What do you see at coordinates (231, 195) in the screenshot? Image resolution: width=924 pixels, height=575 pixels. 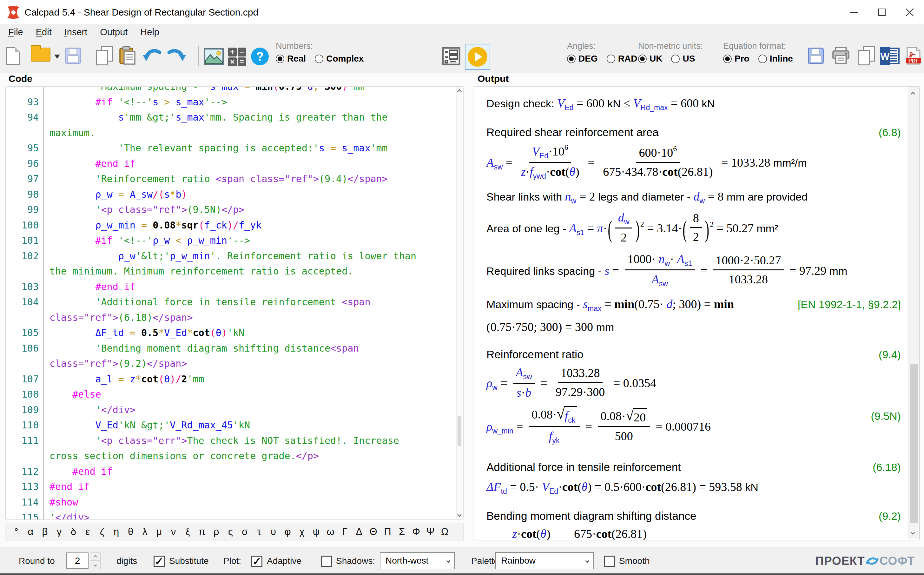 I see `code-line: 98 ρ_w = A_sw/(s*b)` at bounding box center [231, 195].